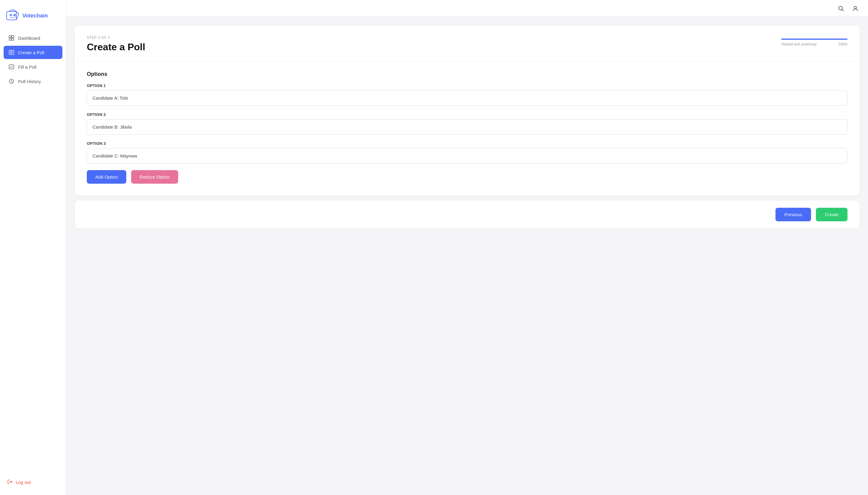 The width and height of the screenshot is (868, 495). Describe the element at coordinates (815, 39) in the screenshot. I see `progress-bar-fill` at that location.